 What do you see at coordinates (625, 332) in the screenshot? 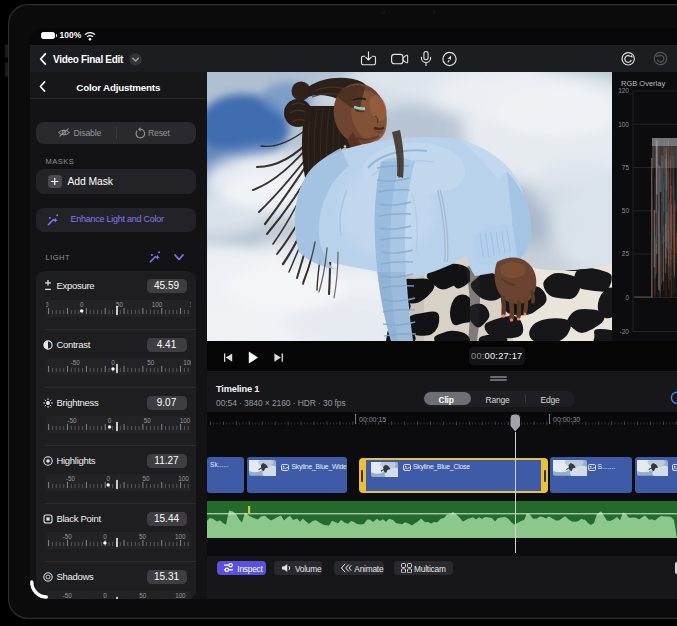
I see `svg-text: -20` at bounding box center [625, 332].